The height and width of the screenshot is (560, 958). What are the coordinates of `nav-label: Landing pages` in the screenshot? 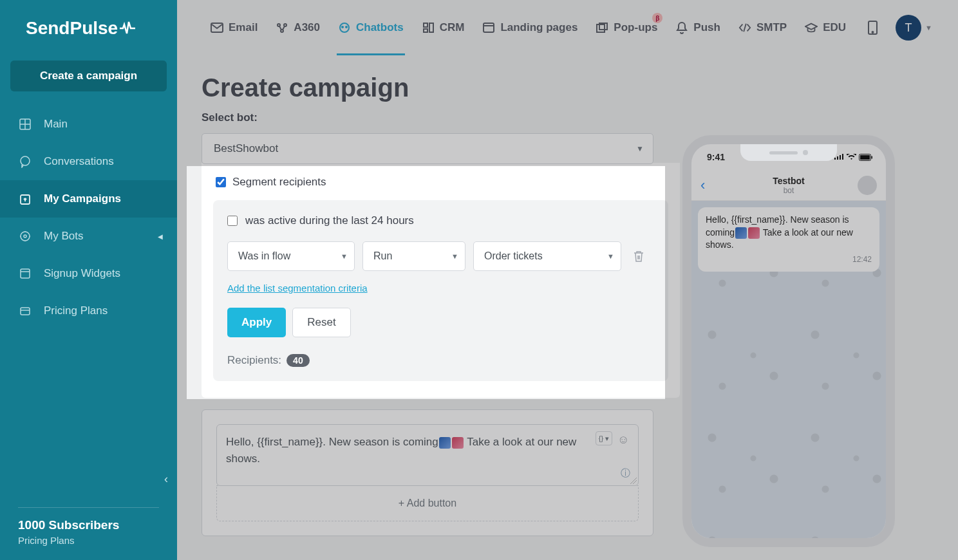 It's located at (539, 28).